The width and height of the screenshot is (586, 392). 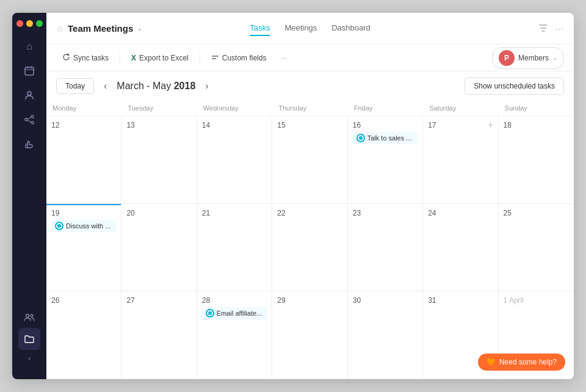 I want to click on year-text: 2018, so click(x=185, y=85).